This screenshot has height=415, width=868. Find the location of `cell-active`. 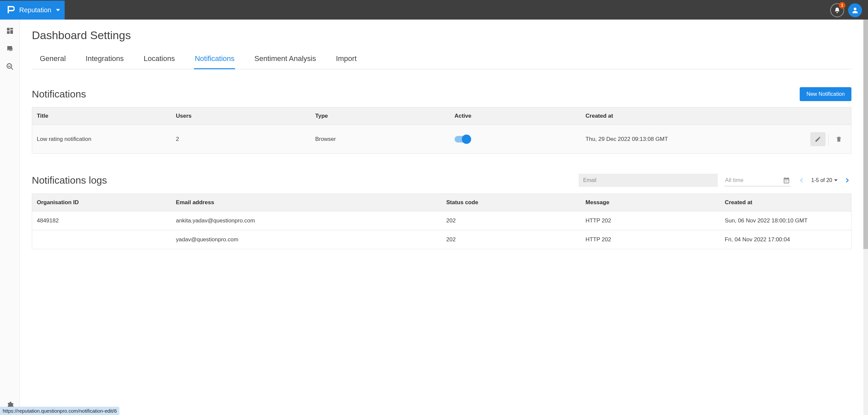

cell-active is located at coordinates (516, 139).